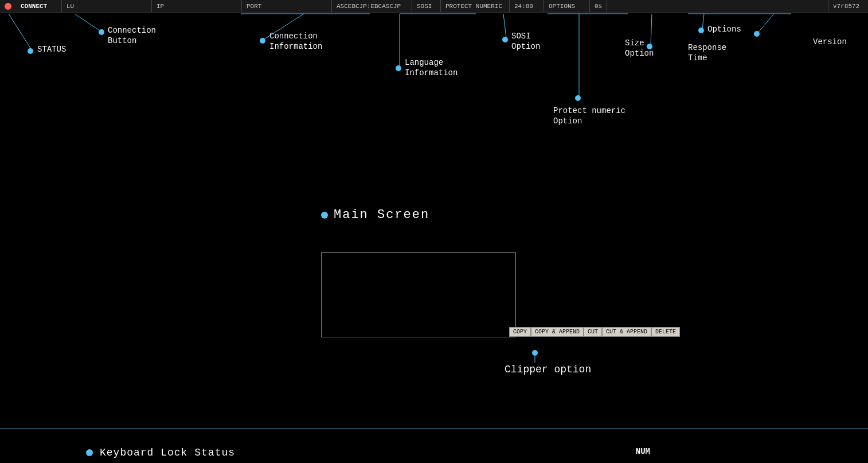  I want to click on lu-input, so click(107, 6).